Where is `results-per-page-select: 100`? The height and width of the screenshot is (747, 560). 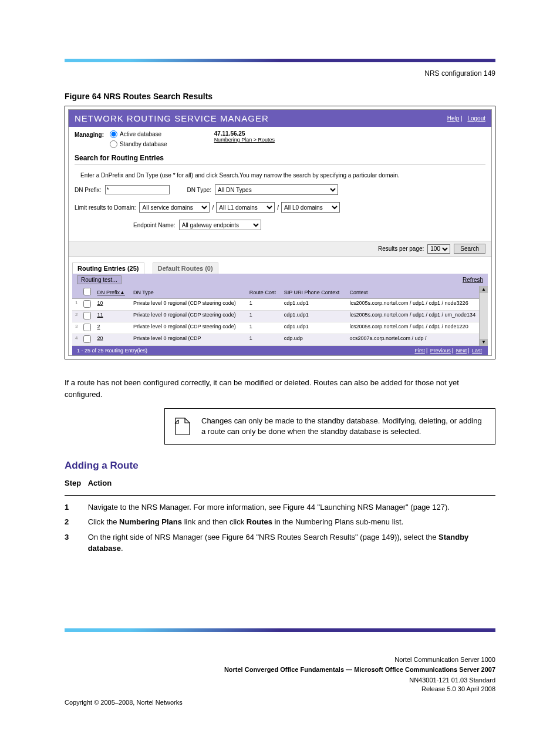
results-per-page-select: 100 is located at coordinates (439, 249).